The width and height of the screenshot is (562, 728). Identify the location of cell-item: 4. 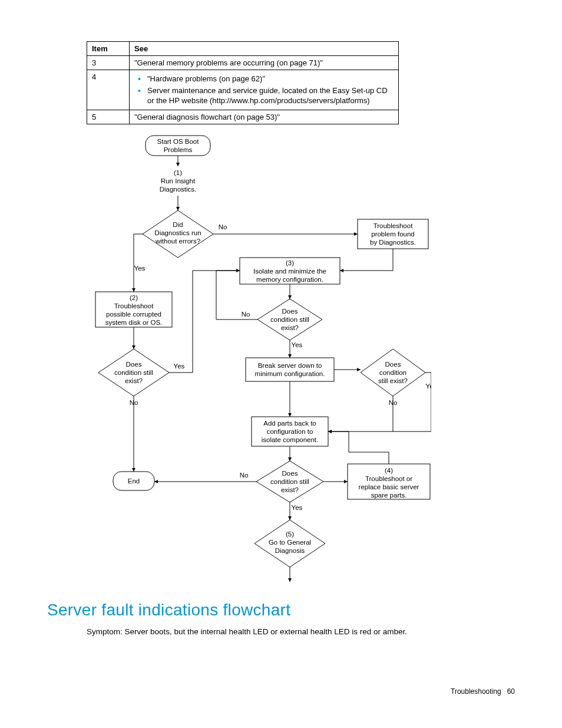
(108, 90).